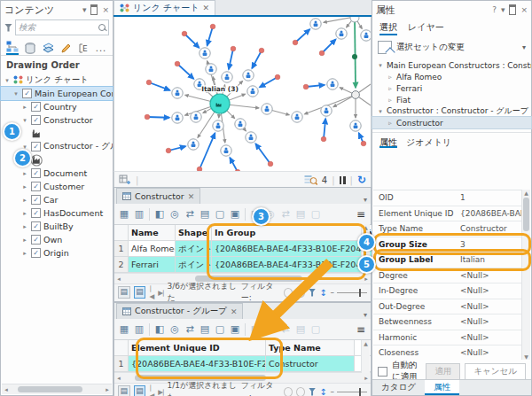  I want to click on tab-catalog: カタログ, so click(399, 388).